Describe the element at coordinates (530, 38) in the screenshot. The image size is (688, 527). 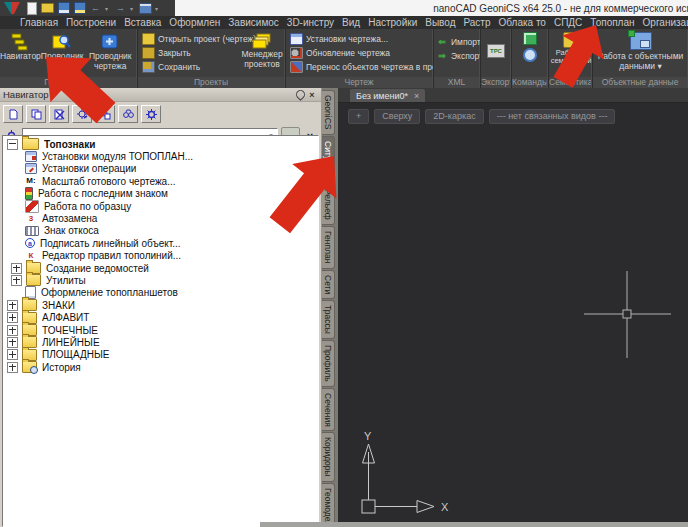
I see `command-window-button` at that location.